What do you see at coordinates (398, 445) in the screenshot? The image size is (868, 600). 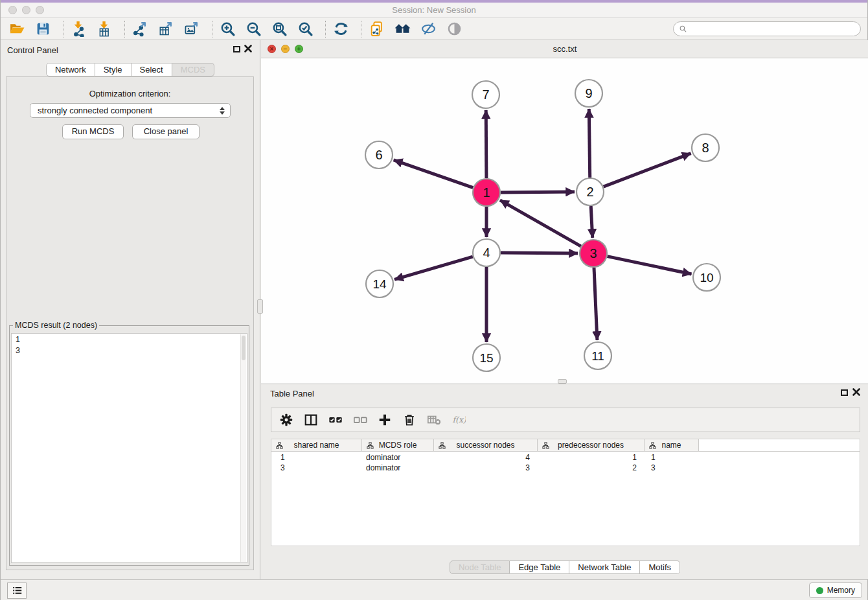 I see `column-header-mcds-role: MCDS role` at bounding box center [398, 445].